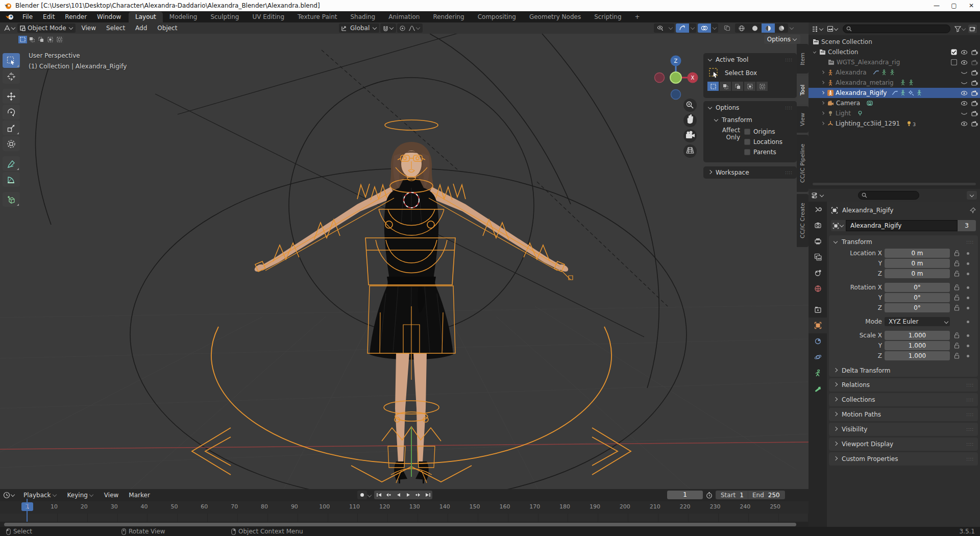 The width and height of the screenshot is (980, 536). Describe the element at coordinates (818, 326) in the screenshot. I see `tab-object-properties` at that location.